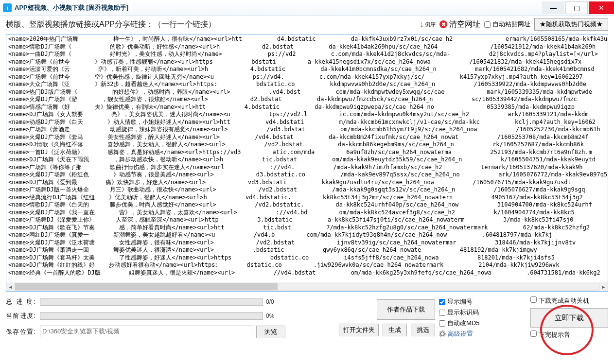  Describe the element at coordinates (307, 287) in the screenshot. I see `scroll-track` at that location.